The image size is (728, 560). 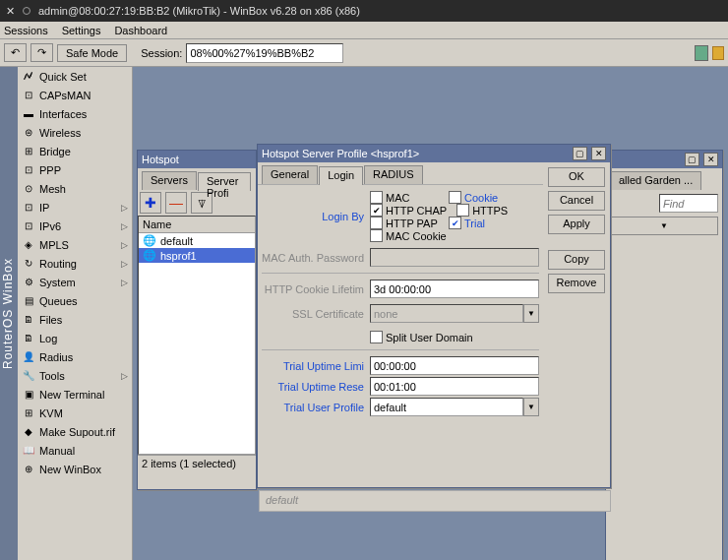 What do you see at coordinates (75, 152) in the screenshot?
I see `sidebar-item-bridge: ⊞Bridge` at bounding box center [75, 152].